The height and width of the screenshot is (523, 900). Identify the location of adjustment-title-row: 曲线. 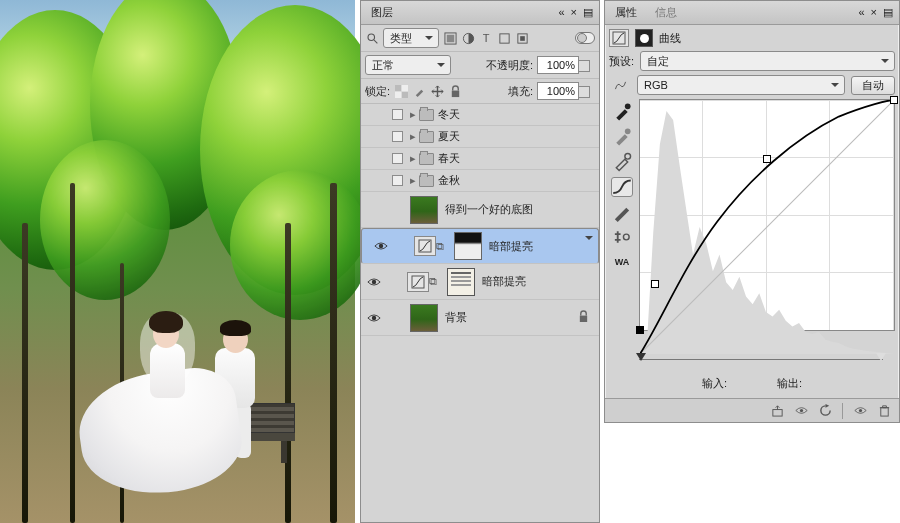
(752, 38).